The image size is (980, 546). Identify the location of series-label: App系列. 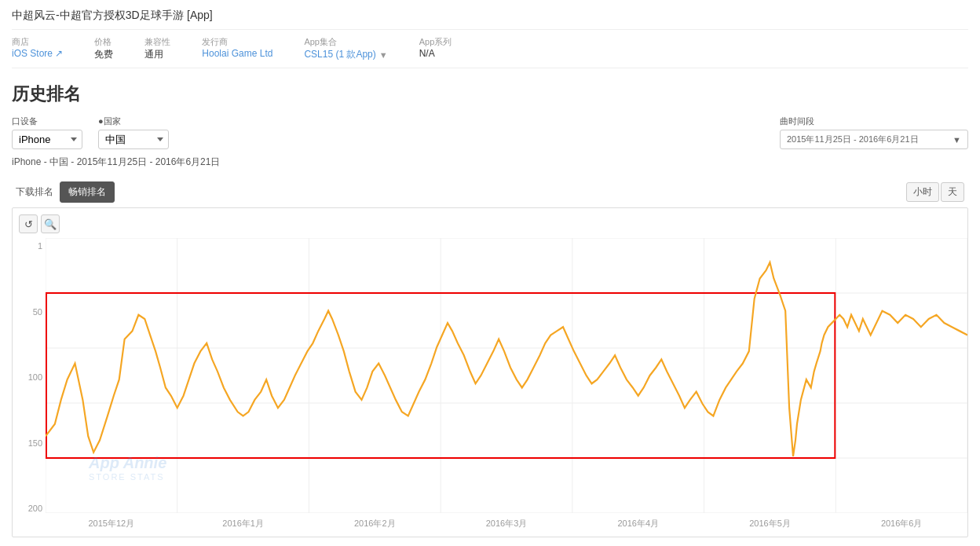
(436, 42).